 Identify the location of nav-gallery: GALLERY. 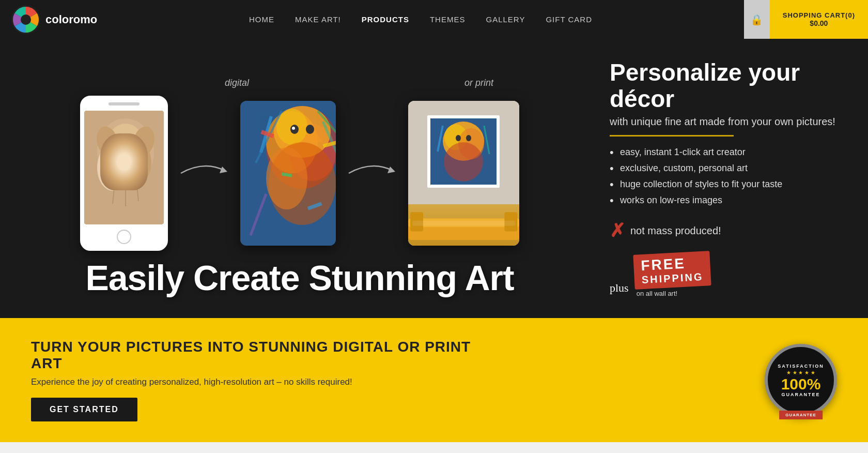
(505, 20).